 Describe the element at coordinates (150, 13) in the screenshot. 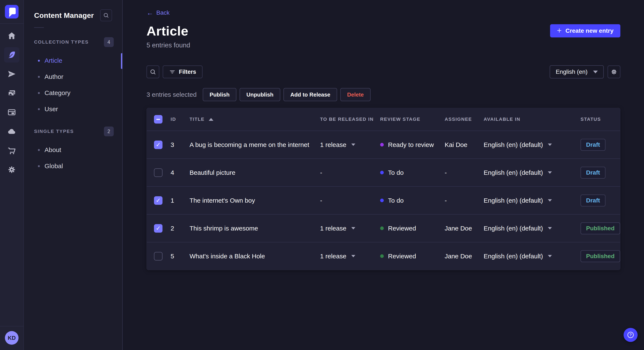

I see `back-arrow-icon: ←` at that location.